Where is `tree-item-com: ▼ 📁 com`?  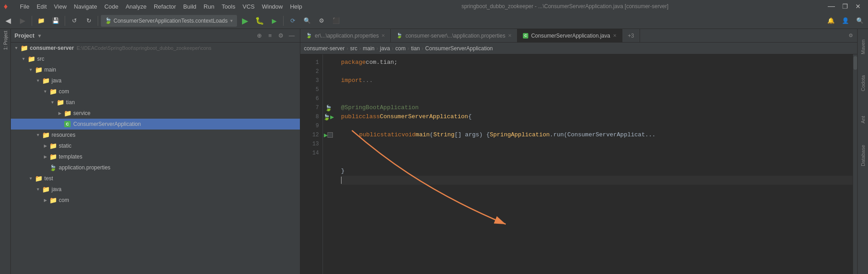
tree-item-com: ▼ 📁 com is located at coordinates (156, 91).